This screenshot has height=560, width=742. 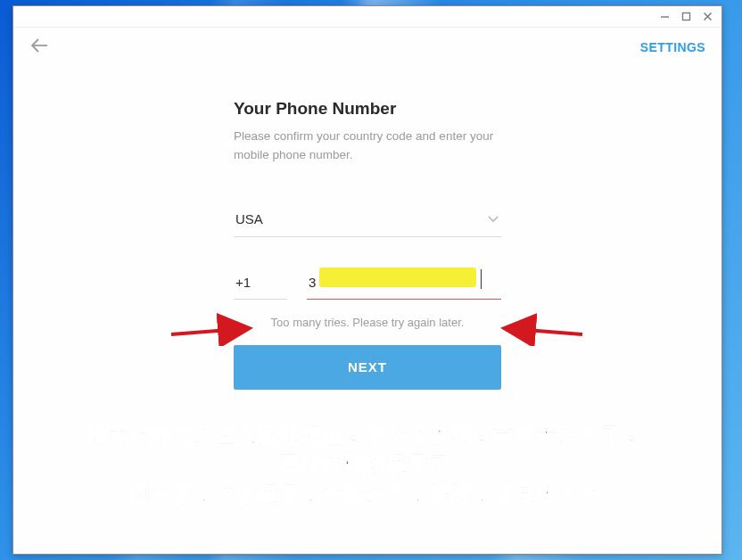 I want to click on window-minimize-button, so click(x=664, y=17).